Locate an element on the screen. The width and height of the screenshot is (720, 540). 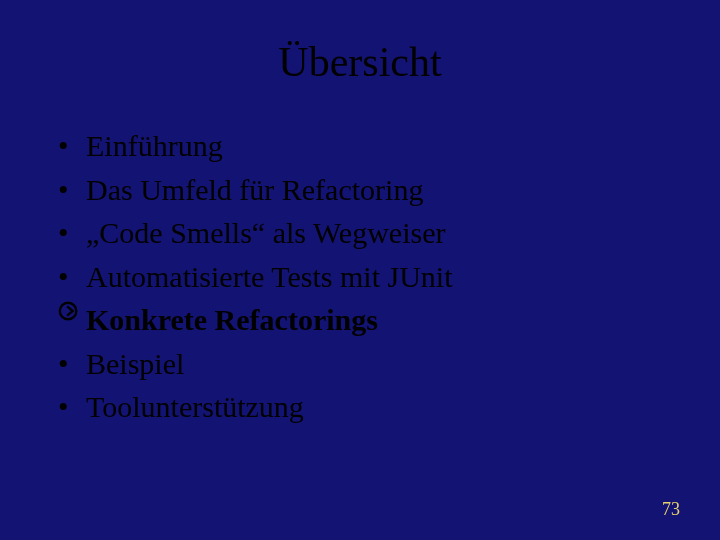
list-item: • Automatisierte Tests mit JUnit is located at coordinates (364, 277).